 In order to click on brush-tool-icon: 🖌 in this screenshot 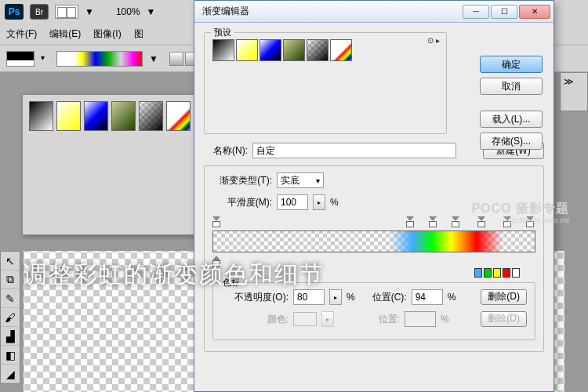, I will do `click(10, 318)`.